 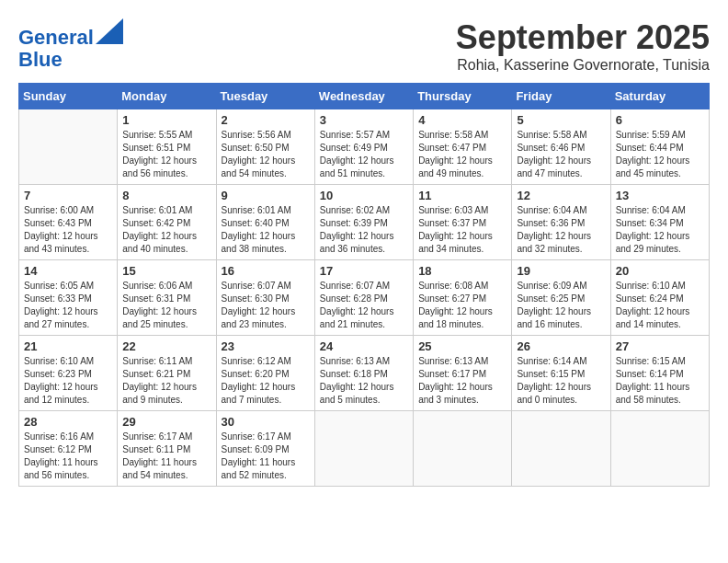 I want to click on calendar-cell: 28Sunrise: 6:16 AM Sunset: 6:12 PM Dayli…, so click(x=68, y=449).